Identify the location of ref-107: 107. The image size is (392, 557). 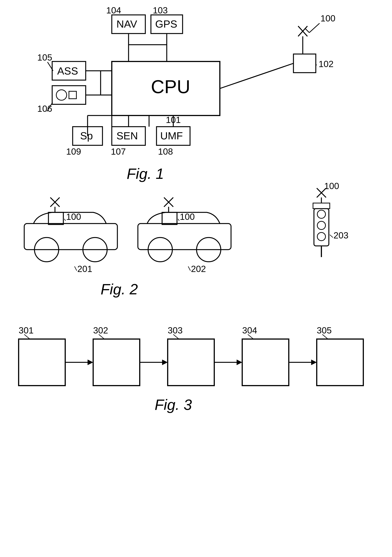
(118, 151).